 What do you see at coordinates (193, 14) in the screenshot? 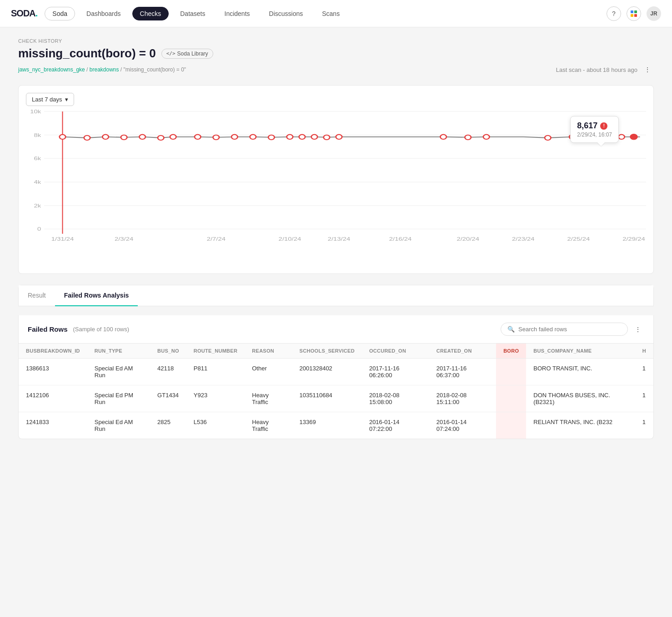
I see `nav-datasets: Datasets` at bounding box center [193, 14].